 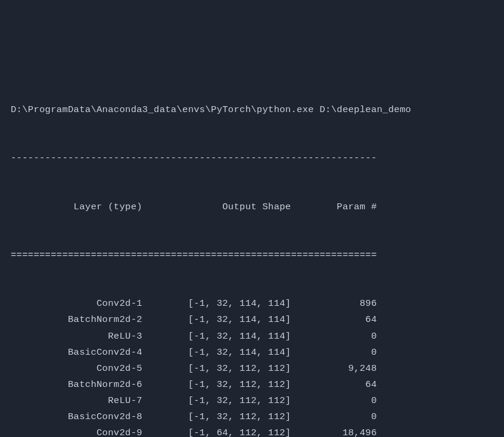 What do you see at coordinates (257, 110) in the screenshot?
I see `command-line: D:\ProgramData\Anaconda3_data\envs\PyTor…` at bounding box center [257, 110].